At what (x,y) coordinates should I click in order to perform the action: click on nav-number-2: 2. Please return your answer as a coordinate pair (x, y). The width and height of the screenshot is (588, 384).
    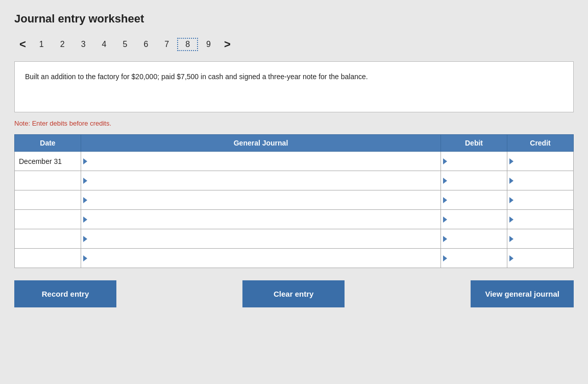
    Looking at the image, I should click on (62, 44).